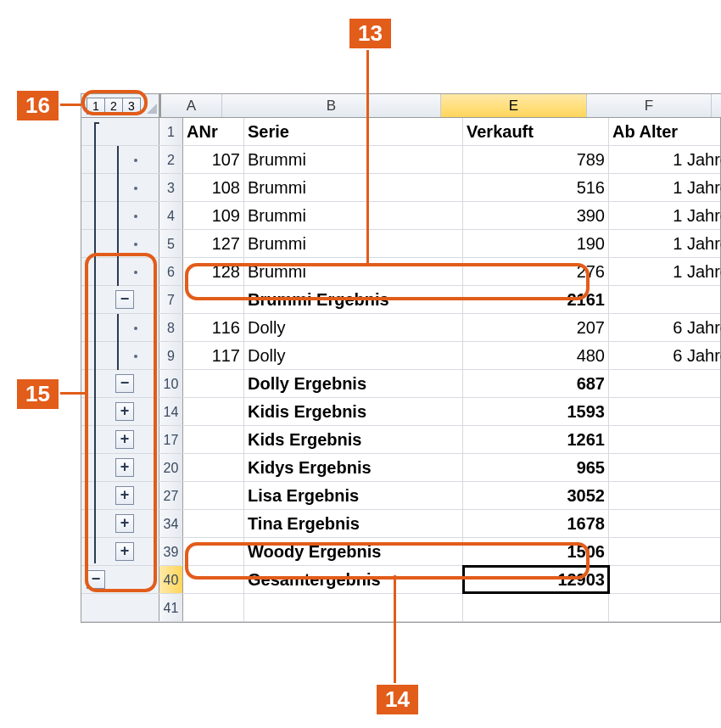 Image resolution: width=721 pixels, height=728 pixels. Describe the element at coordinates (716, 105) in the screenshot. I see `column-header-G: V-P` at that location.